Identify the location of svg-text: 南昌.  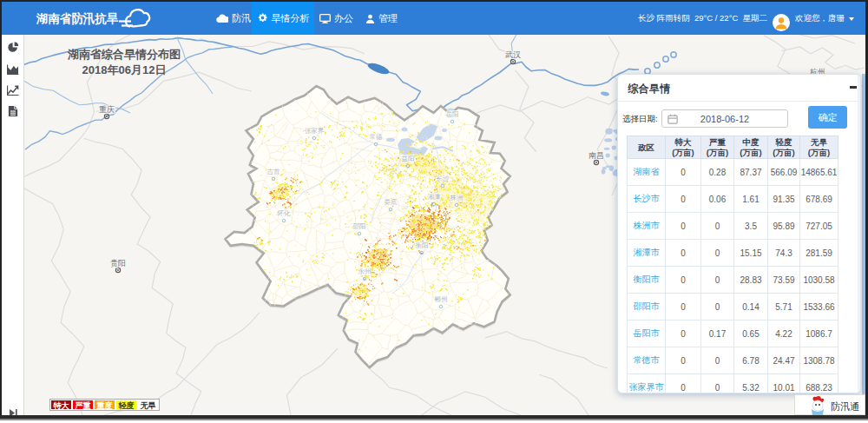
(596, 155).